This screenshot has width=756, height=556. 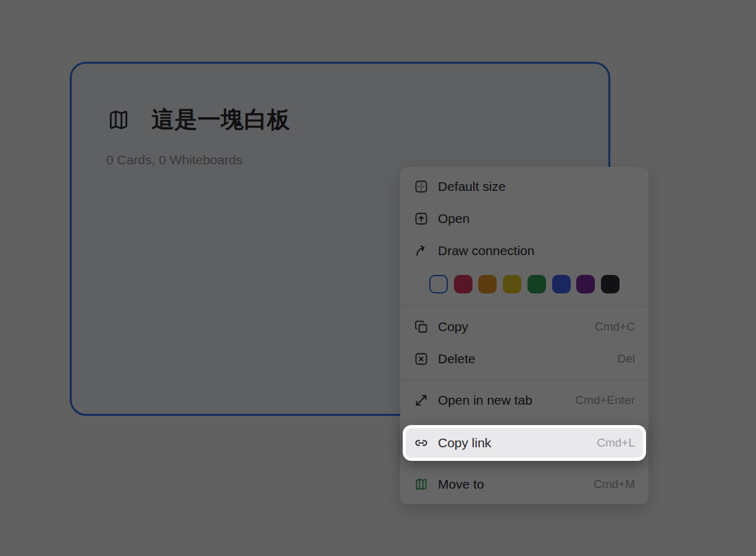 I want to click on menu-item-move-to: Move to Cmd+M, so click(x=524, y=484).